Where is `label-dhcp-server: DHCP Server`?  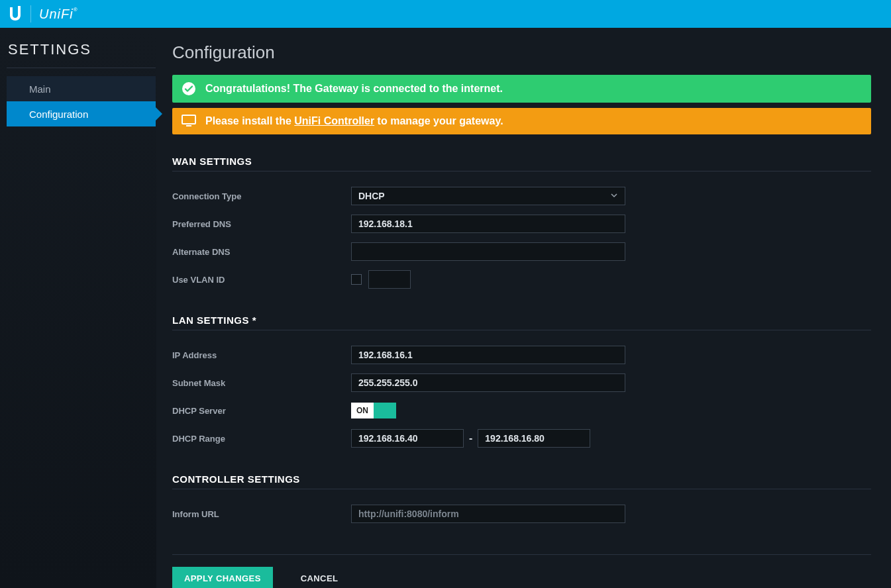 label-dhcp-server: DHCP Server is located at coordinates (262, 411).